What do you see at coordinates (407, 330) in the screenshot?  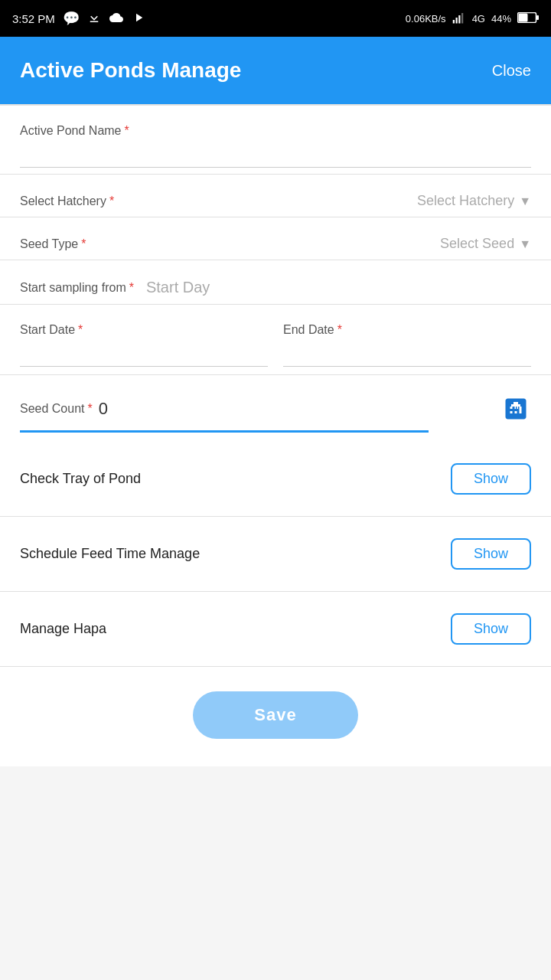 I see `end-date-label: End Date *` at bounding box center [407, 330].